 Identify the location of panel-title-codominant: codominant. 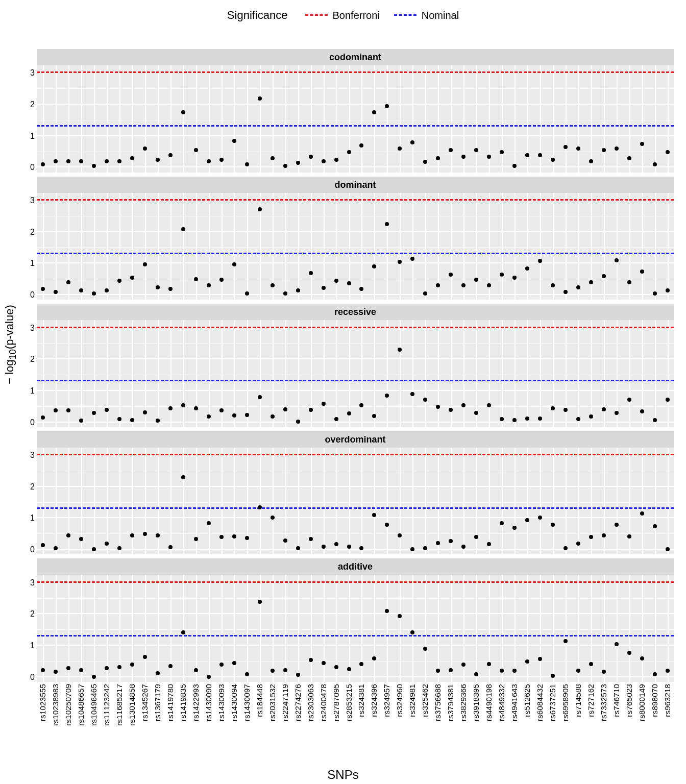
(355, 57).